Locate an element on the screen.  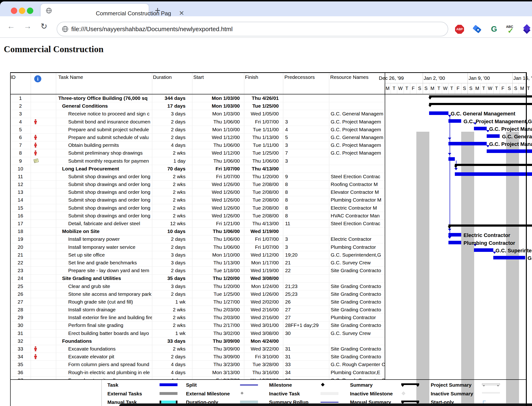
cell-id: 35 is located at coordinates (21, 364).